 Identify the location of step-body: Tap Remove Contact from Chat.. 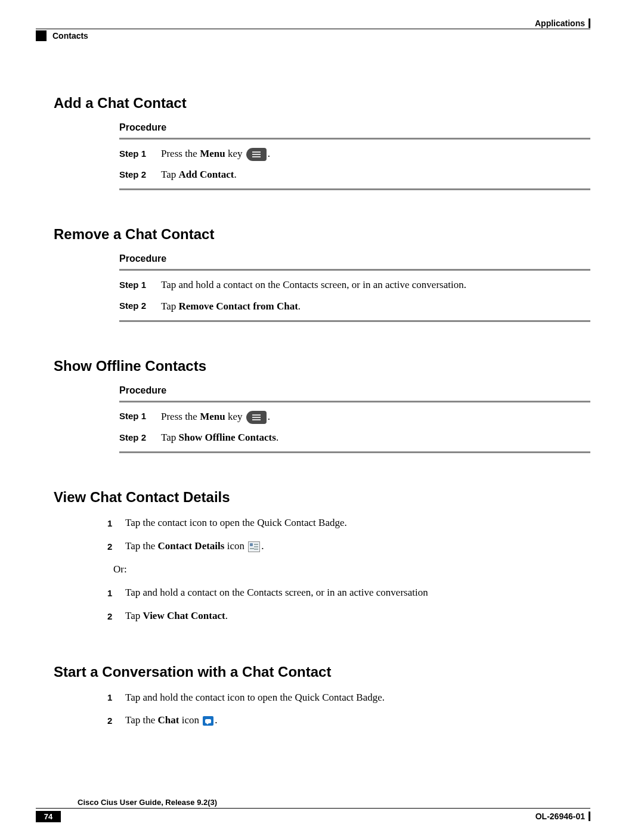
(231, 306).